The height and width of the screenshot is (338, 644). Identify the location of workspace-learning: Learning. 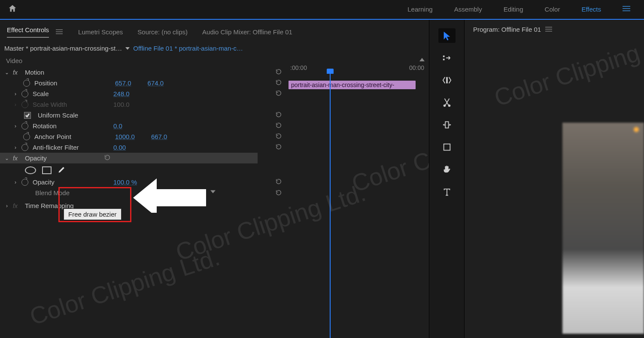
(420, 9).